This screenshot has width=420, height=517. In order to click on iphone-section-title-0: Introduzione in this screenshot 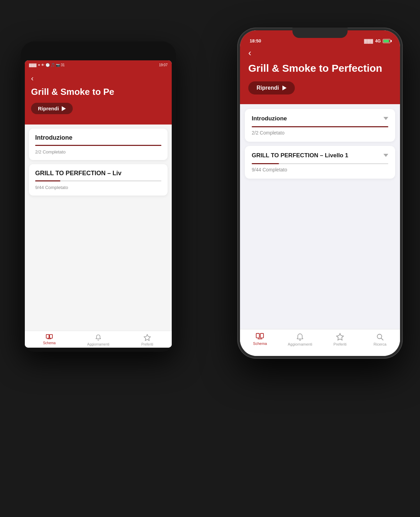, I will do `click(269, 119)`.